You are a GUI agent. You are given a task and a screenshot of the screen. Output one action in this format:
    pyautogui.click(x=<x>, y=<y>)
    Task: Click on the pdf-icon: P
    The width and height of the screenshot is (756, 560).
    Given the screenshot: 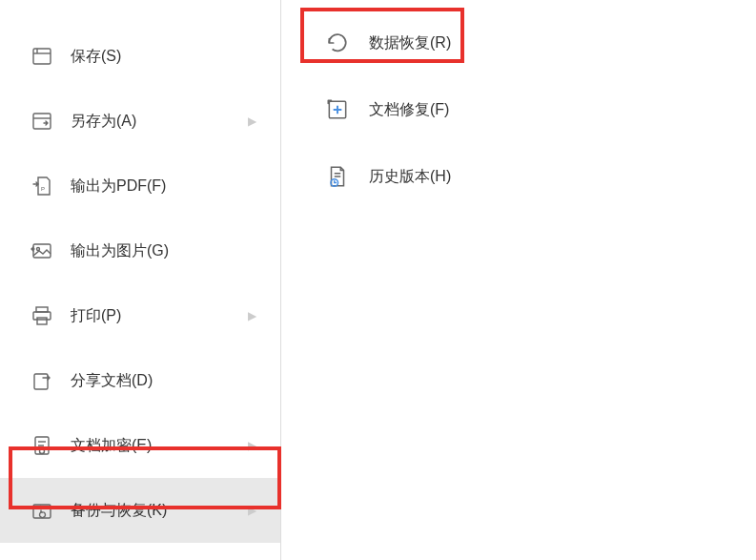 What is the action you would take?
    pyautogui.click(x=42, y=186)
    